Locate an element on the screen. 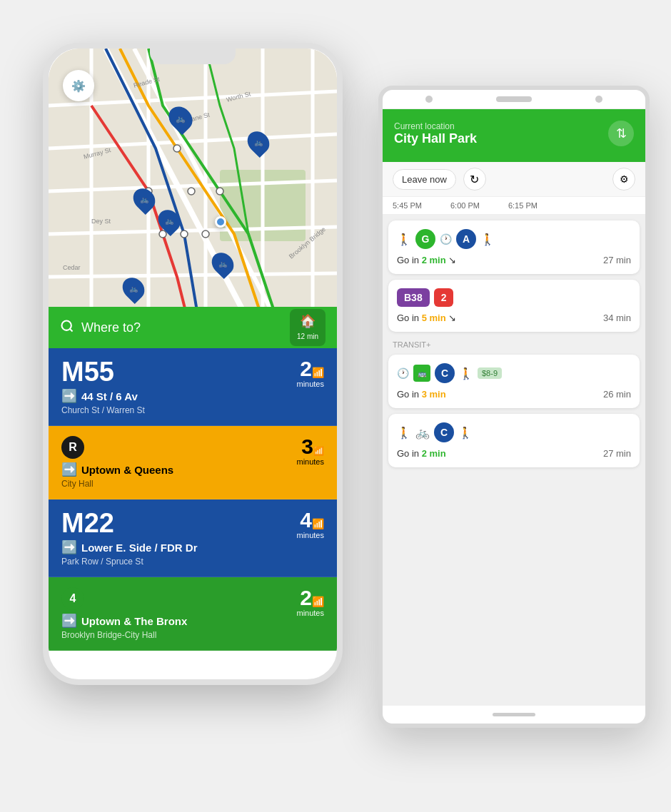 The image size is (671, 812). route-info-2: Go in 5 min ↘ 34 min is located at coordinates (514, 318).